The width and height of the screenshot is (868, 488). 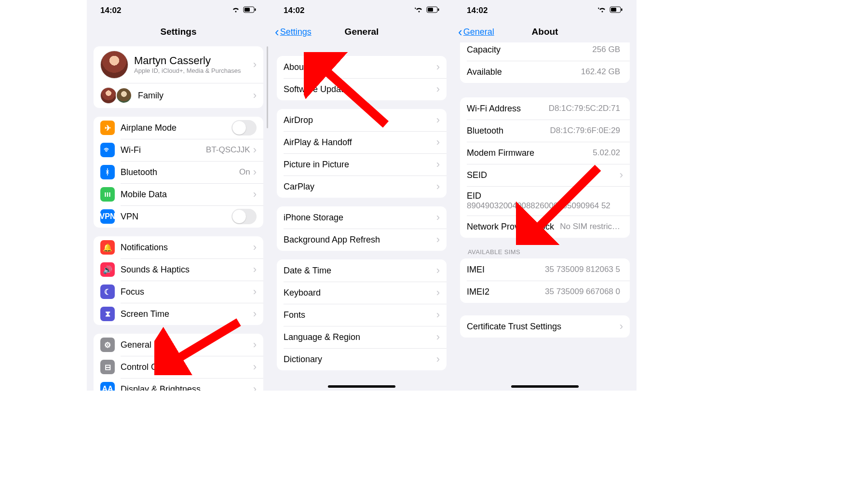 I want to click on speaker-icon: 🔊, so click(x=108, y=270).